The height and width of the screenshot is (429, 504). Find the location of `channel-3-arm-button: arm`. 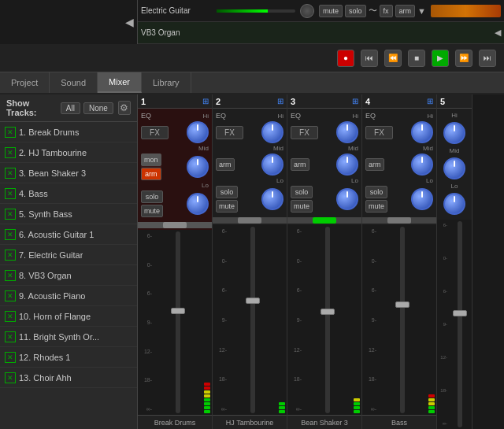

channel-3-arm-button: arm is located at coordinates (300, 165).